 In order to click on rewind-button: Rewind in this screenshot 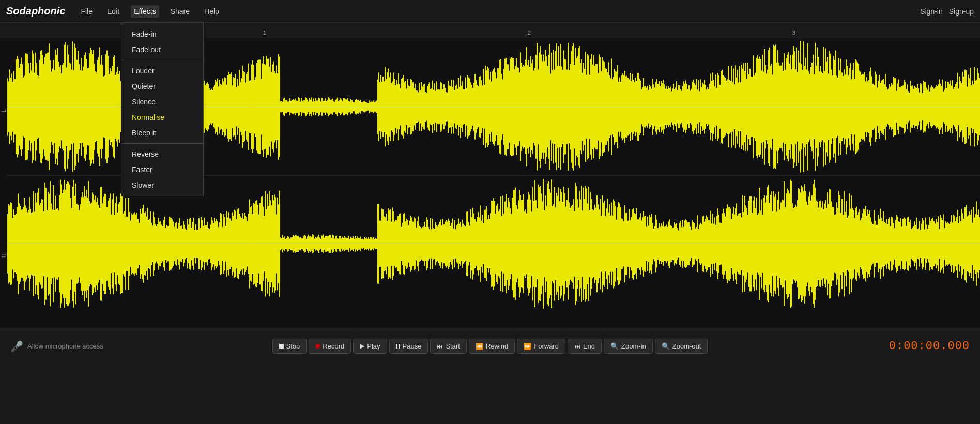, I will do `click(492, 346)`.